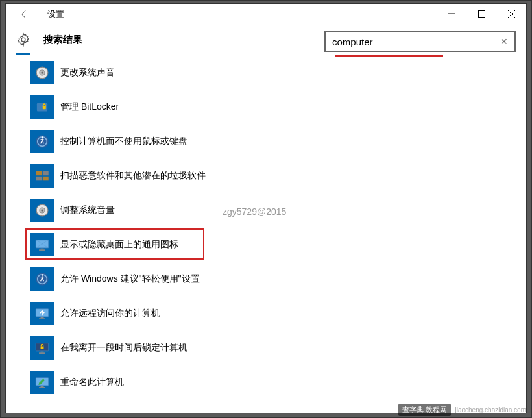  Describe the element at coordinates (133, 176) in the screenshot. I see `result-label: 扫描恶意软件和其他潜在的垃圾软件` at that location.